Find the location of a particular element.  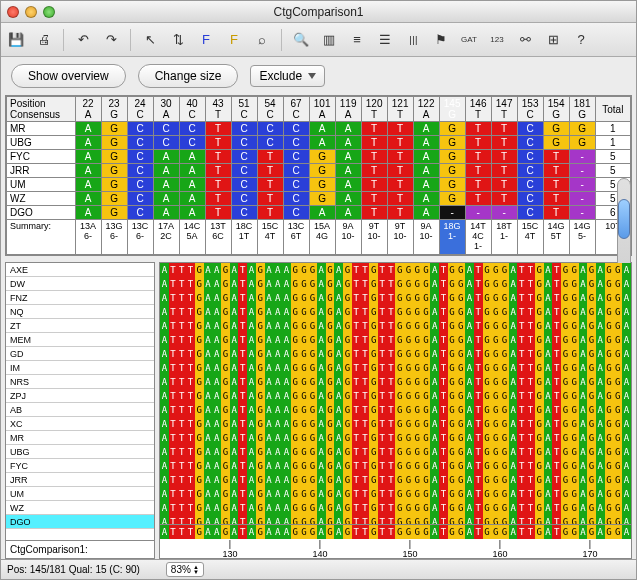

find-icon: ⌕ is located at coordinates (262, 40).